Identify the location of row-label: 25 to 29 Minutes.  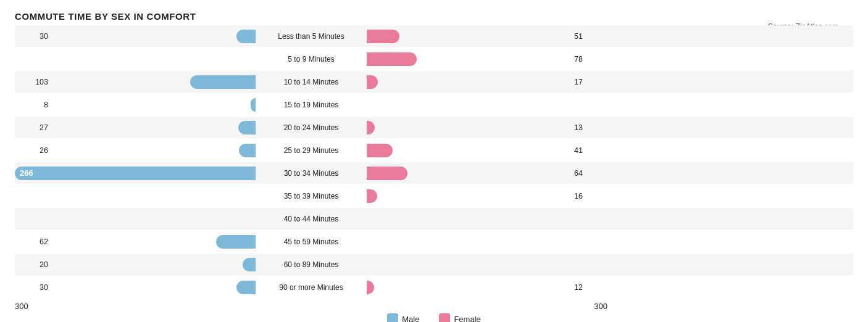
(311, 151).